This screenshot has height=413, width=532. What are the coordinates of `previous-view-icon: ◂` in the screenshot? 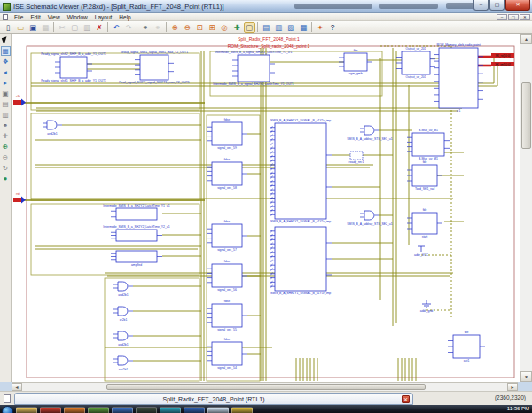 It's located at (5, 73).